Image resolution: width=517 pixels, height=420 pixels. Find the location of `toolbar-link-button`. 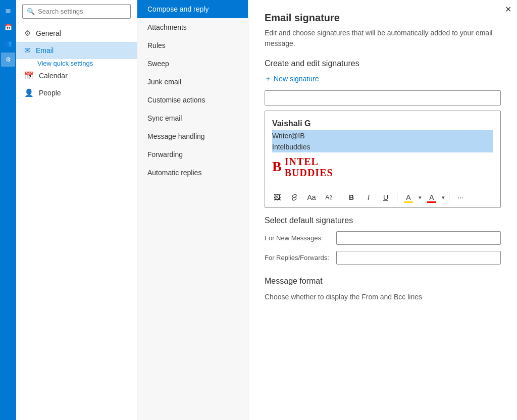

toolbar-link-button is located at coordinates (294, 197).